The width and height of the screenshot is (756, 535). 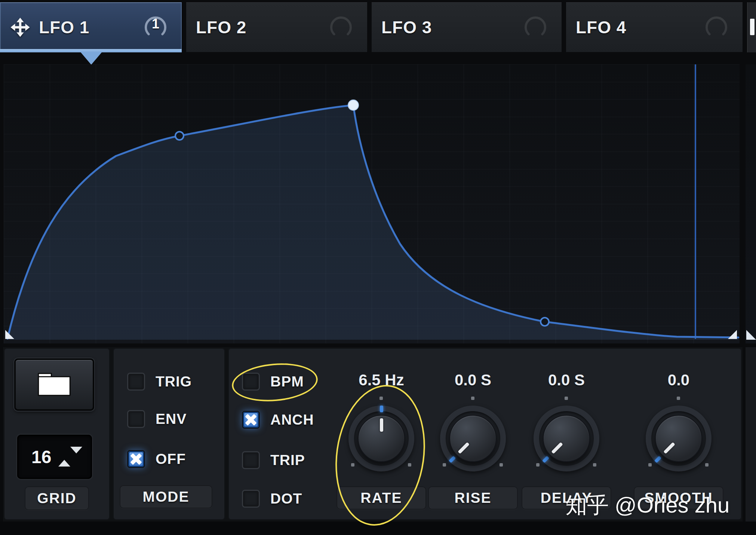 What do you see at coordinates (381, 438) in the screenshot?
I see `rate-knob` at bounding box center [381, 438].